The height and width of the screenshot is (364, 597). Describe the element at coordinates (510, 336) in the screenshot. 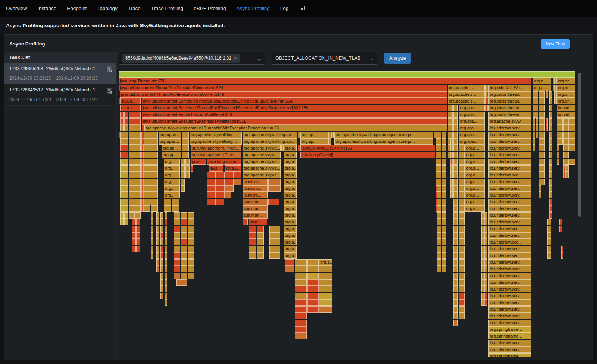

I see `flame-frame: org.springframe...` at that location.